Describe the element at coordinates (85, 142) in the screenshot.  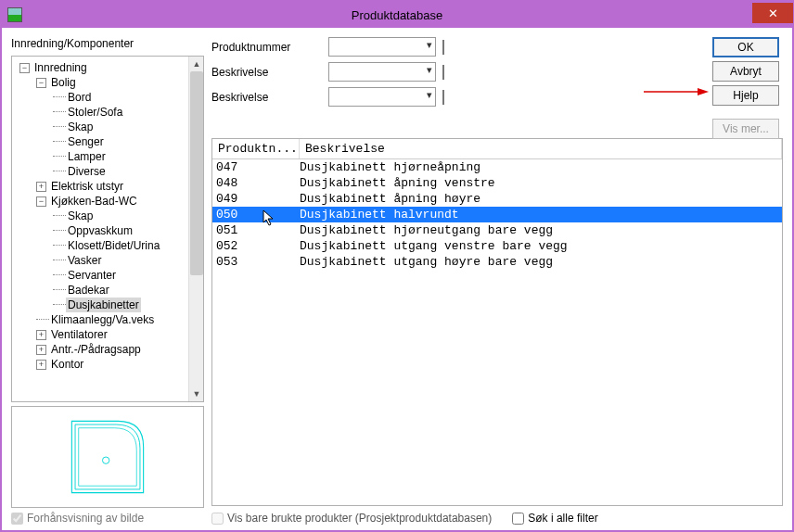
I see `tree-item-label: Senger` at that location.